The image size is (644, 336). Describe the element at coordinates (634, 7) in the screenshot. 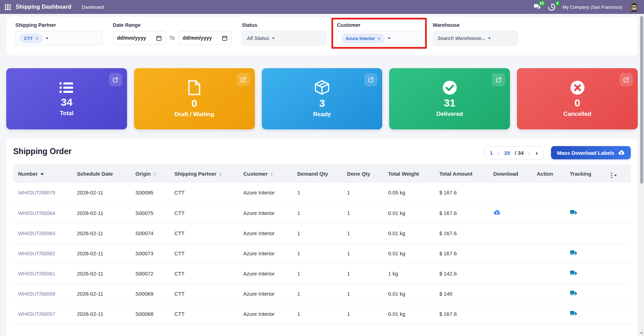

I see `user-avatar` at that location.